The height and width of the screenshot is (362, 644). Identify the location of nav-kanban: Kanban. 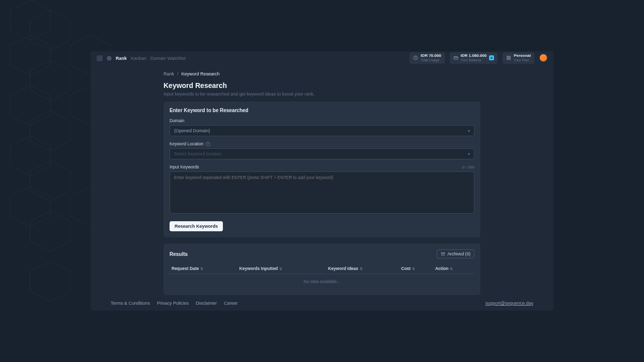
(139, 58).